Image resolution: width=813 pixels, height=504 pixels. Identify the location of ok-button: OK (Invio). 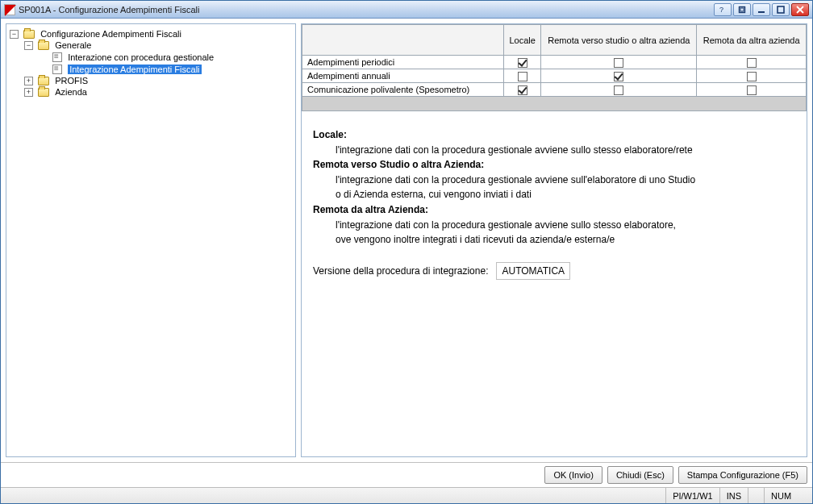
(573, 475).